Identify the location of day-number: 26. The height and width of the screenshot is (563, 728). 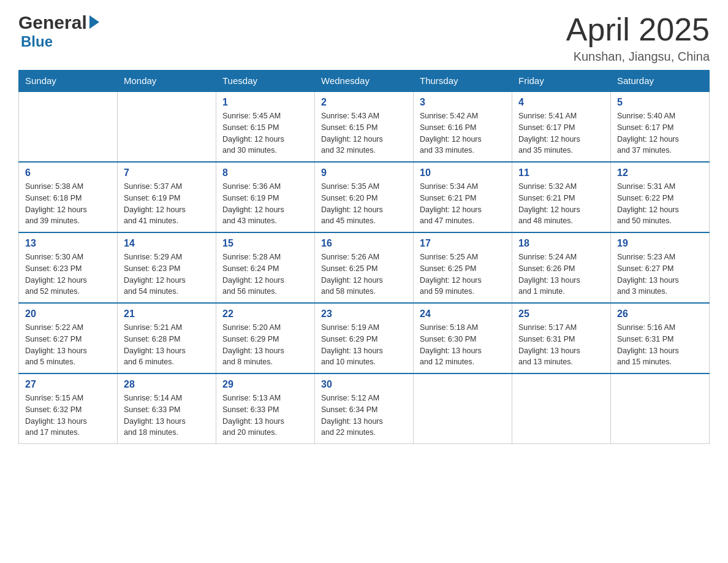
(660, 314).